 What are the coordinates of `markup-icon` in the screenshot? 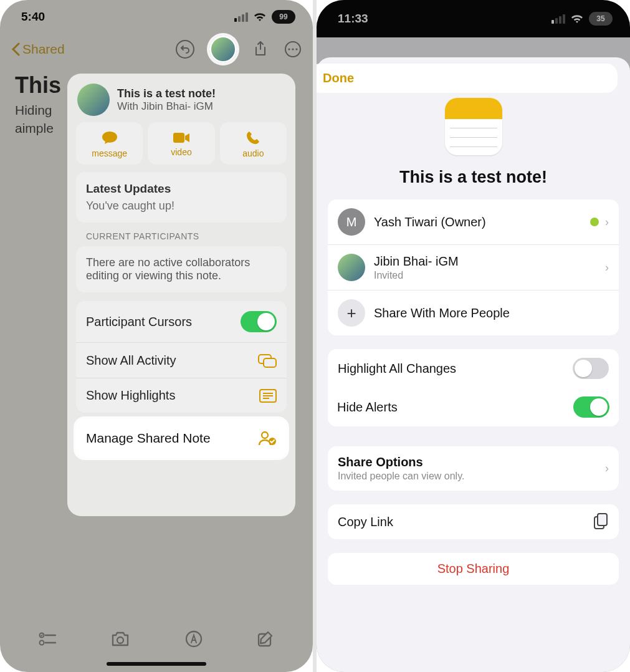 It's located at (194, 639).